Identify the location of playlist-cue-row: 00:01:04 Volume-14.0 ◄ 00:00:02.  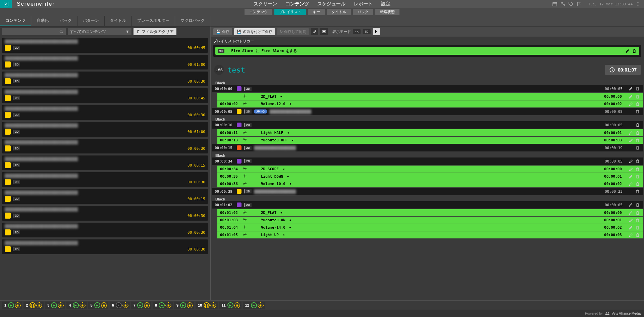
(430, 228).